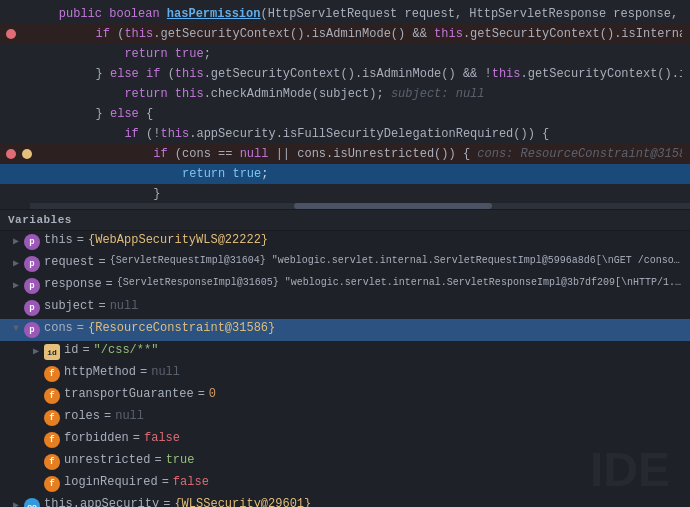  What do you see at coordinates (360, 154) in the screenshot?
I see `line-content-8: if (cons == null || cons.isUnrestricted(…` at bounding box center [360, 154].